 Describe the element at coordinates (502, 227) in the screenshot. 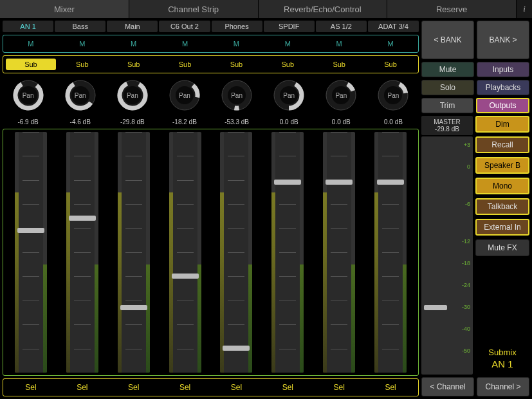

I see `external-in-button: External In` at that location.